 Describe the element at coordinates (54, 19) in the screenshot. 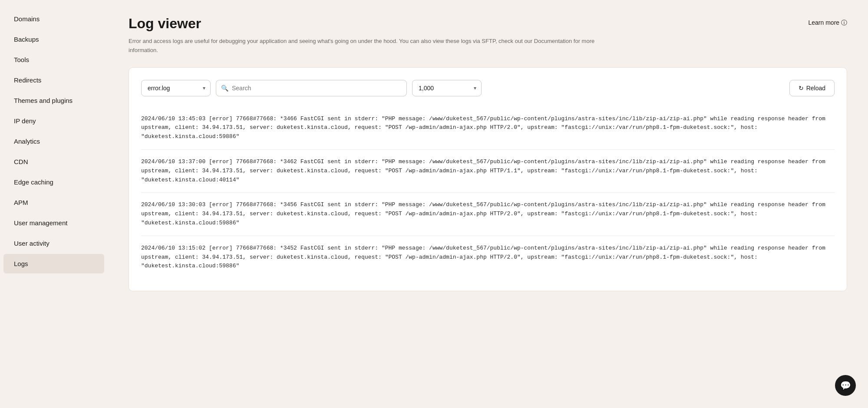

I see `sidebar-item-domains: Domains` at that location.